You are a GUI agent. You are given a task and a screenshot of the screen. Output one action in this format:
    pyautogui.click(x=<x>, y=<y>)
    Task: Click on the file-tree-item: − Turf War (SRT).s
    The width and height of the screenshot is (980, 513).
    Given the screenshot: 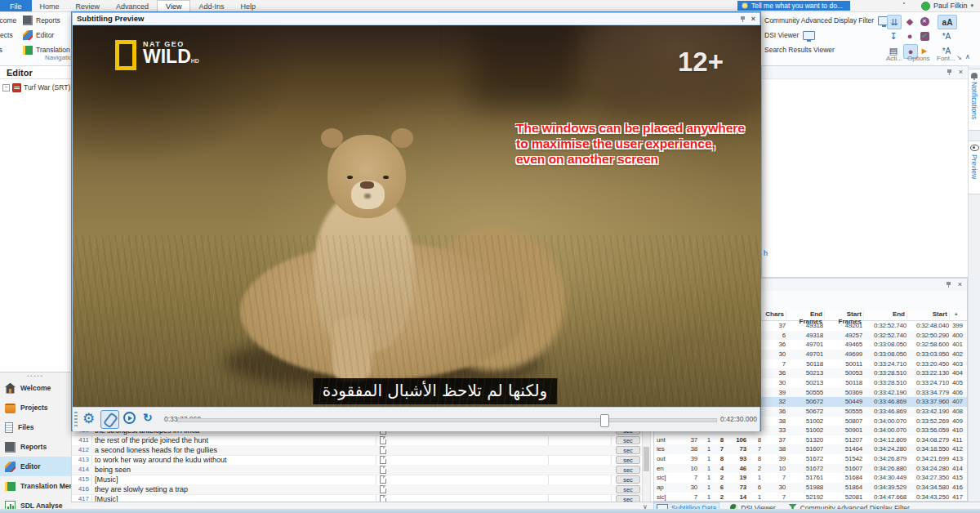 What is the action you would take?
    pyautogui.click(x=36, y=87)
    